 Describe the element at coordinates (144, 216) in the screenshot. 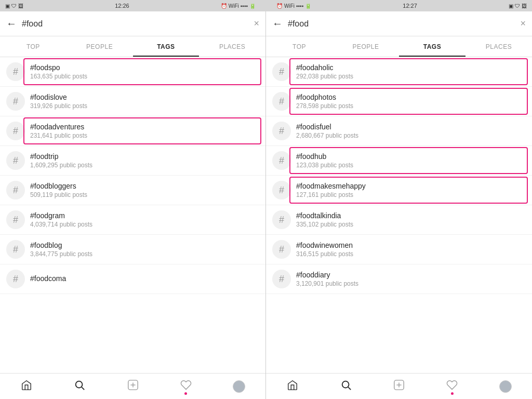

I see `left-tag-name-foodgram: #foodgram` at that location.